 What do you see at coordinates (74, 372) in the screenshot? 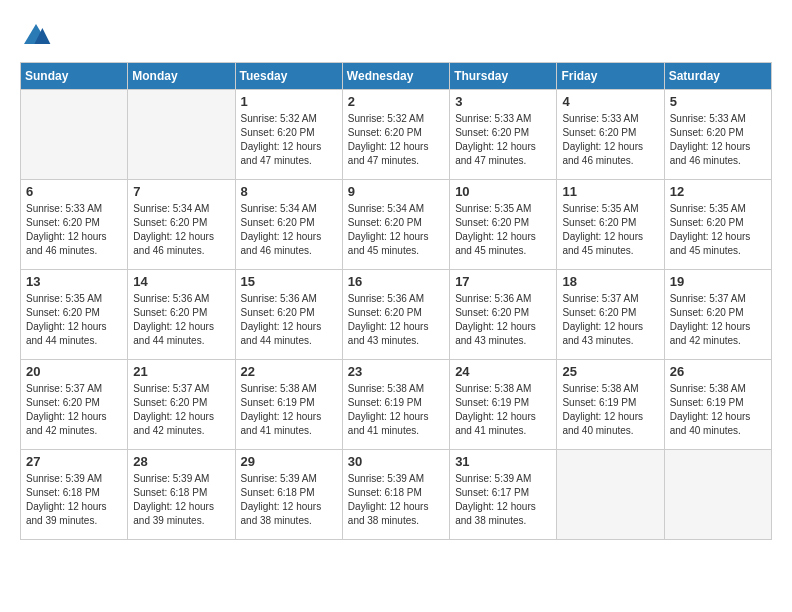
I see `day-number: 20` at bounding box center [74, 372].